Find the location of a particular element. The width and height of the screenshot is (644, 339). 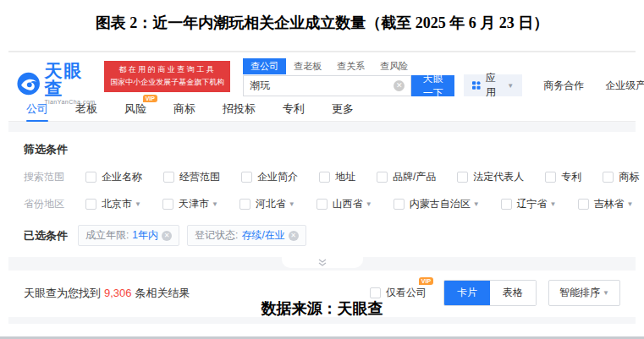

scope-option-label: 专利 is located at coordinates (571, 178).